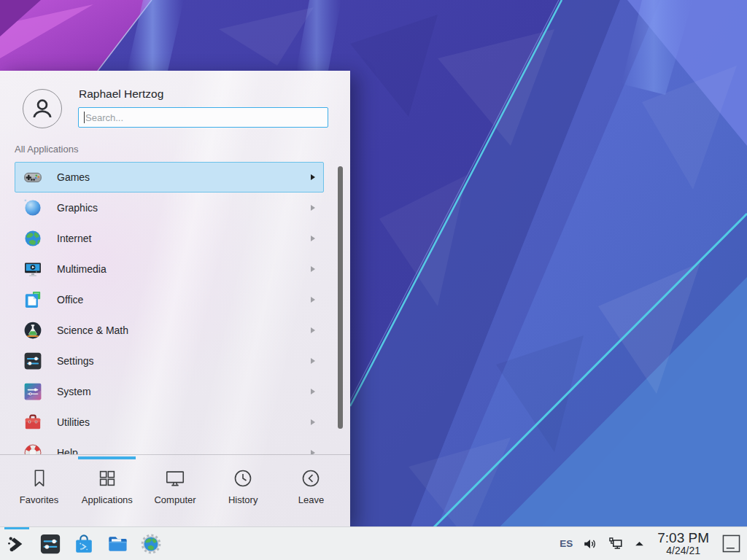 This screenshot has width=747, height=560. I want to click on settings-category-icon, so click(33, 361).